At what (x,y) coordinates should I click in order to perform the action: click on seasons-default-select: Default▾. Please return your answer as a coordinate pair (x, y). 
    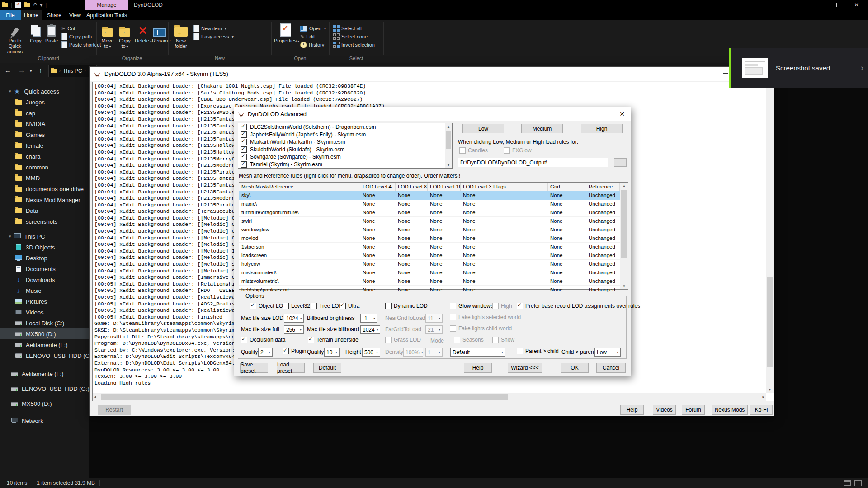
    Looking at the image, I should click on (478, 352).